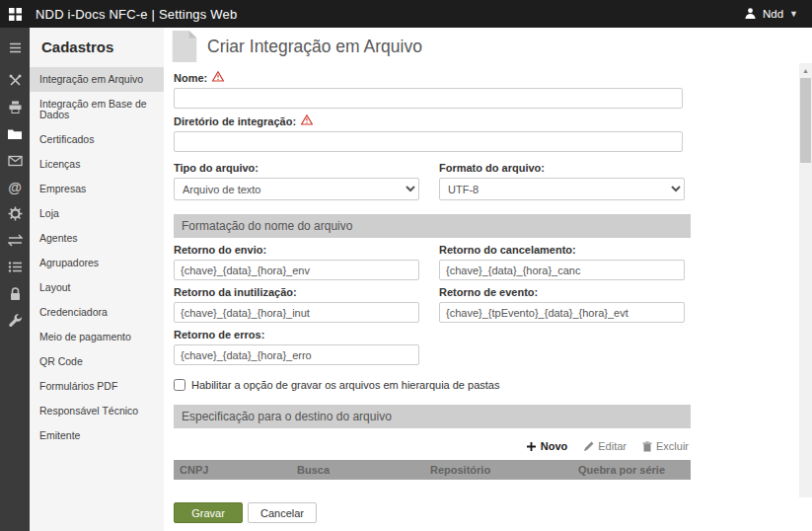 The image size is (812, 531). I want to click on novo-button: Novo, so click(547, 446).